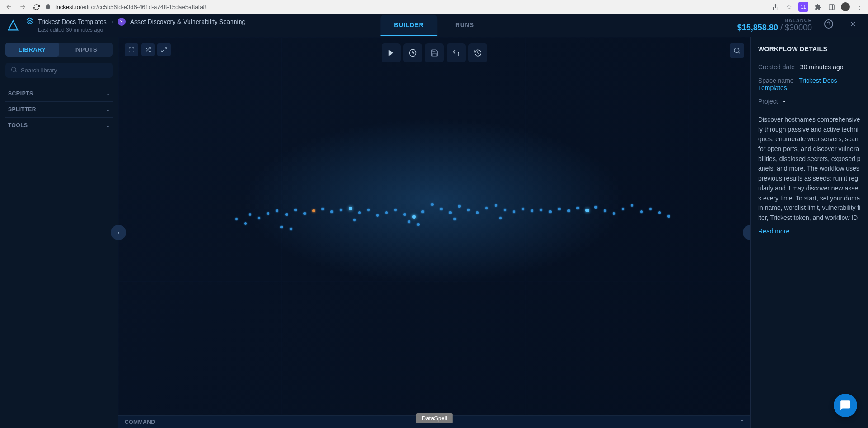 Image resolution: width=868 pixels, height=428 pixels. I want to click on save-icon, so click(434, 53).